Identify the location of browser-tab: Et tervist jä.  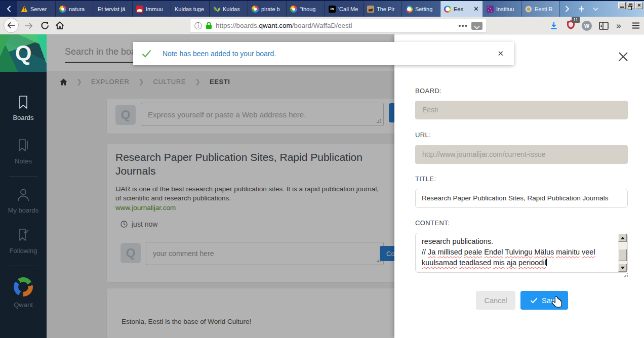
(113, 9).